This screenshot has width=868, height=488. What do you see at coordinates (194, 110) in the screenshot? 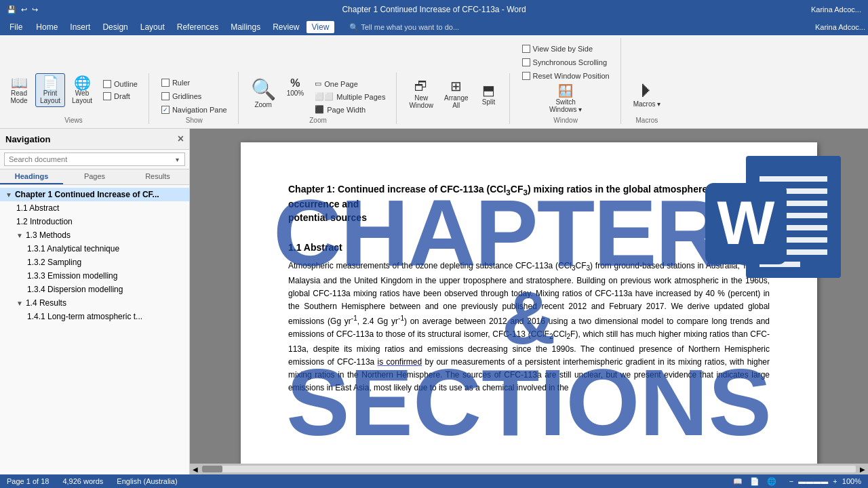
I see `navpane-toggle: Navigation Pane` at bounding box center [194, 110].